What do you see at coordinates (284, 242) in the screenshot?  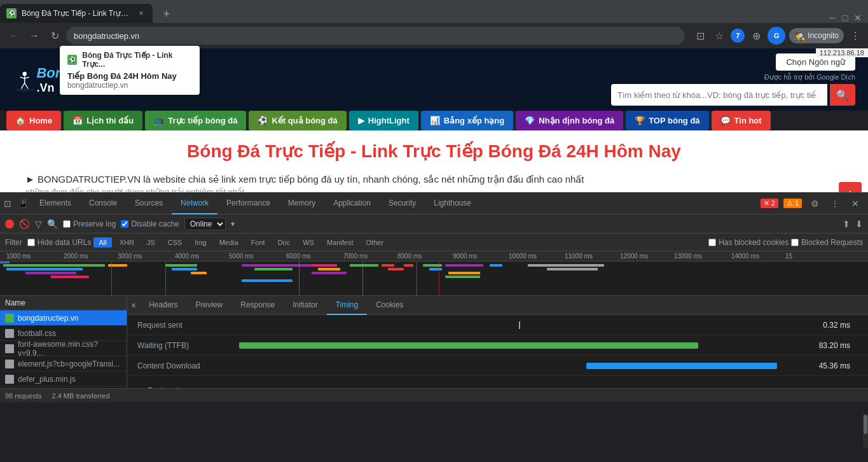 I see `filter-doc: Doc` at bounding box center [284, 242].